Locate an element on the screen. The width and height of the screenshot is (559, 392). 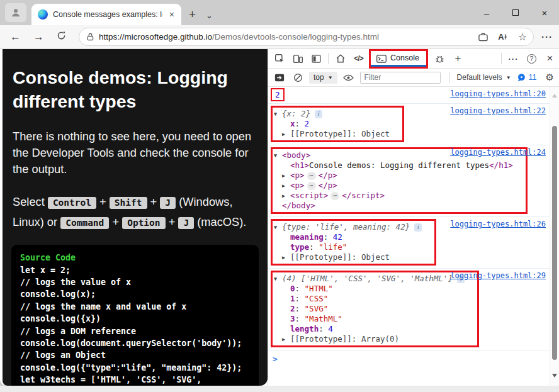
console-line: </body> is located at coordinates (393, 206).